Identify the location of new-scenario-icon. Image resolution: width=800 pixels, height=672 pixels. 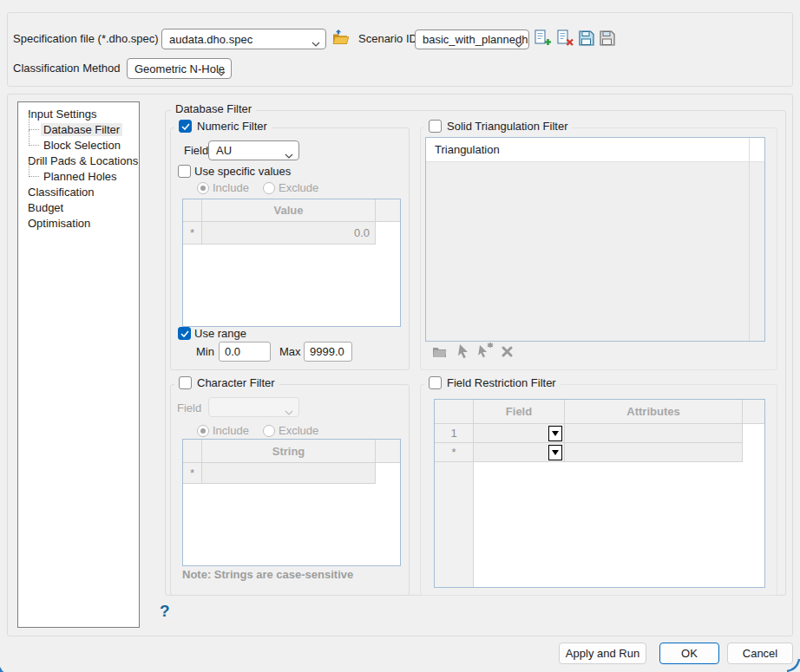
(542, 38).